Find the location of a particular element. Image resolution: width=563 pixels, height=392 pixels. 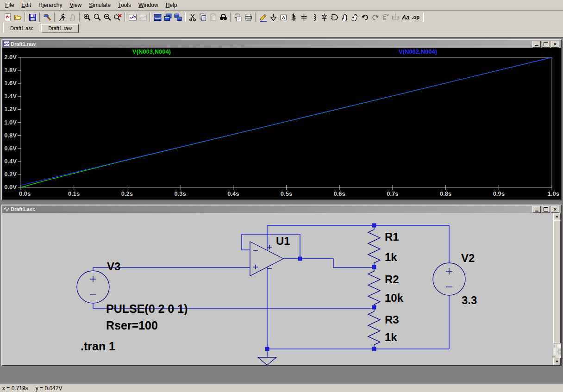

move-icon is located at coordinates (344, 17).